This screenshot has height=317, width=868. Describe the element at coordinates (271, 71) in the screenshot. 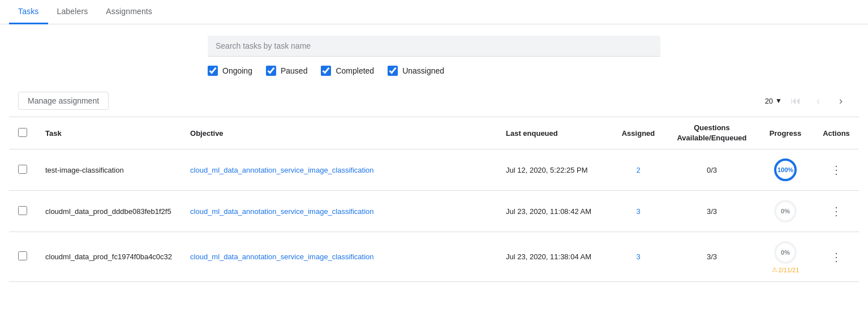

I see `filter-paused-checkbox` at that location.